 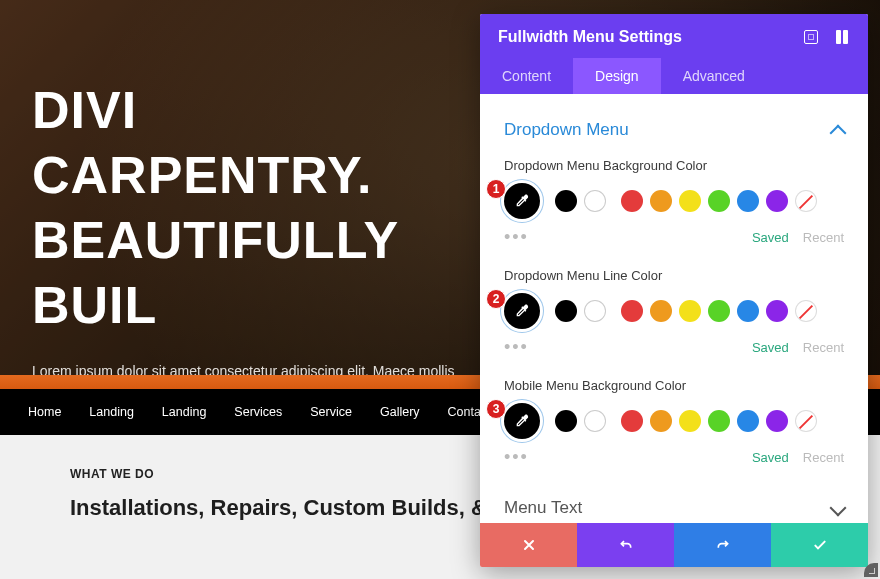 I want to click on section-title: Menu Text, so click(x=543, y=508).